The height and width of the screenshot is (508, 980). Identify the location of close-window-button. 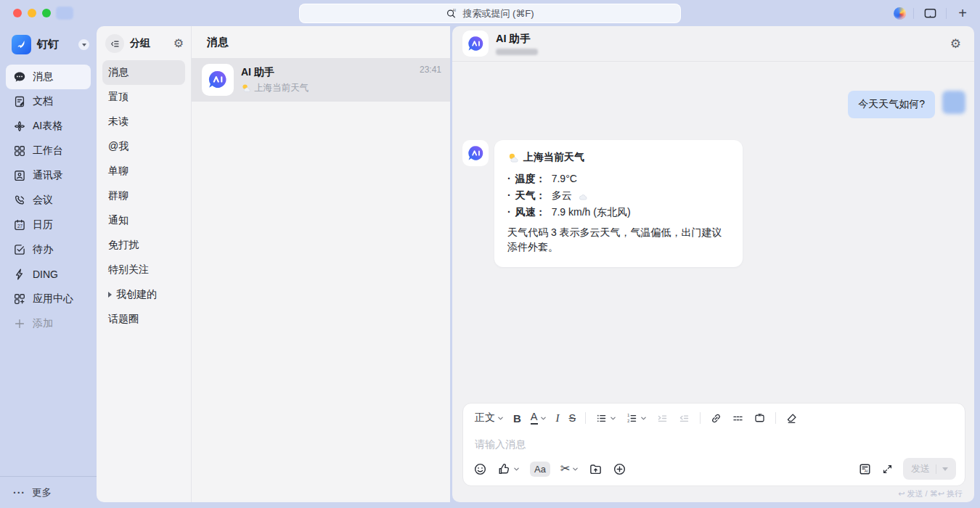
(17, 13).